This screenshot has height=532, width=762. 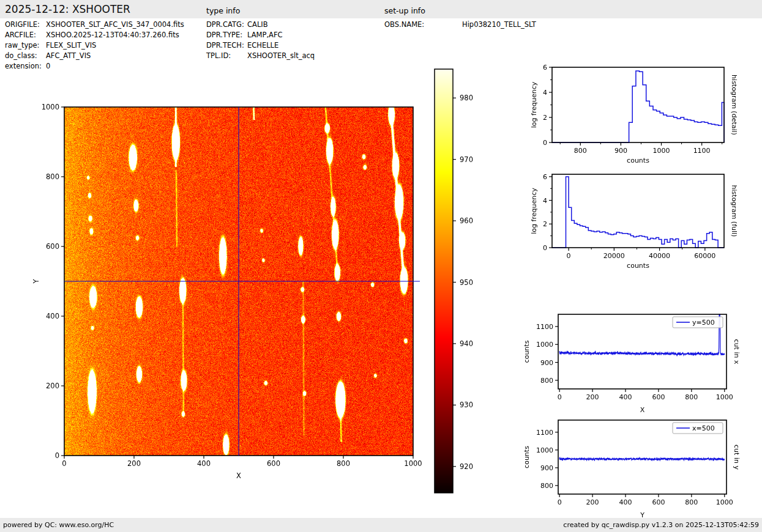 What do you see at coordinates (225, 24) in the screenshot?
I see `meta-row-dpr-catg: DPR.CATG: CALIB` at bounding box center [225, 24].